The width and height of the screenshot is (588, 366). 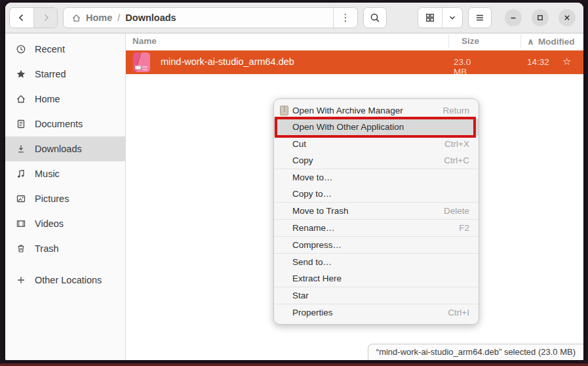 What do you see at coordinates (66, 74) in the screenshot?
I see `sidebar-item-starred: Starred` at bounding box center [66, 74].